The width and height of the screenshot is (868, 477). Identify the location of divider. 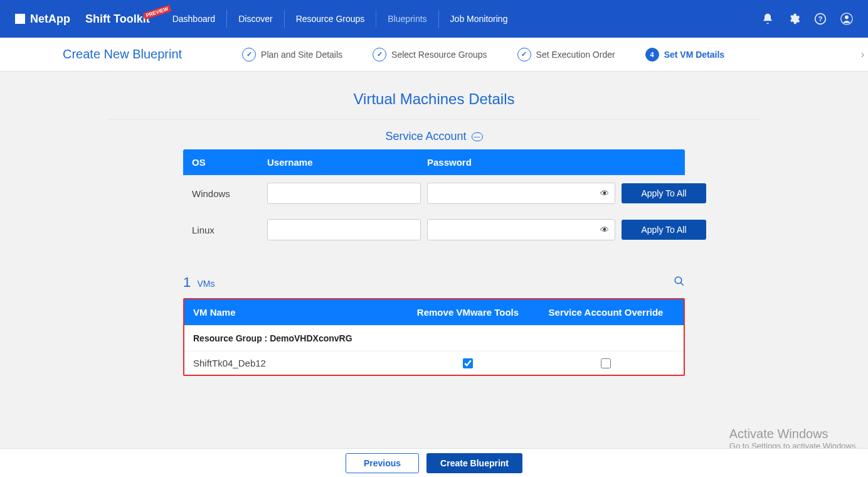
(434, 119).